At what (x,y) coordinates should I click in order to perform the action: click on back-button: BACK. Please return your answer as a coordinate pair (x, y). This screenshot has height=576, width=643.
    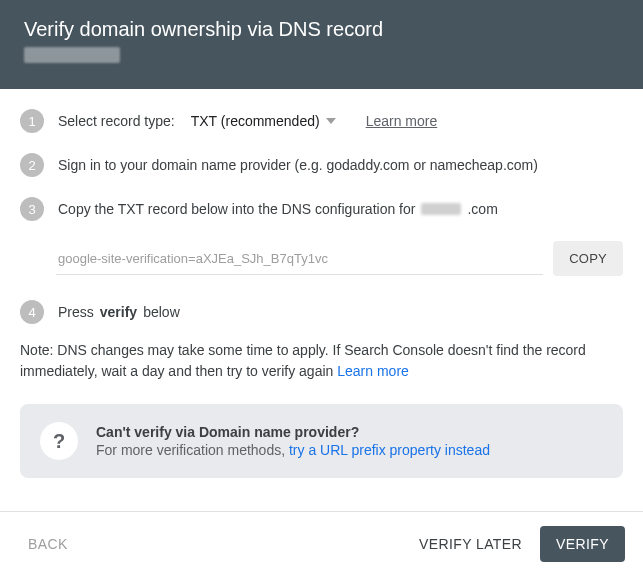
    Looking at the image, I should click on (48, 544).